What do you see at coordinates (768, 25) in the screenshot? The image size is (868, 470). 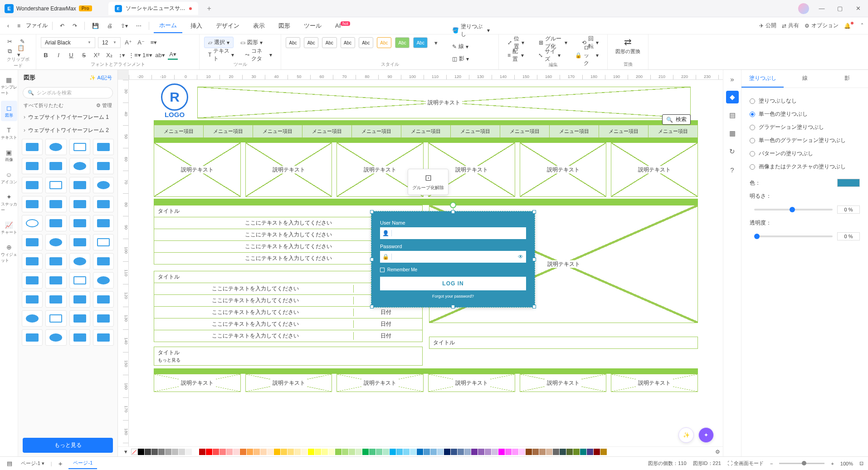 I see `publish-button: ✈ 公開` at bounding box center [768, 25].